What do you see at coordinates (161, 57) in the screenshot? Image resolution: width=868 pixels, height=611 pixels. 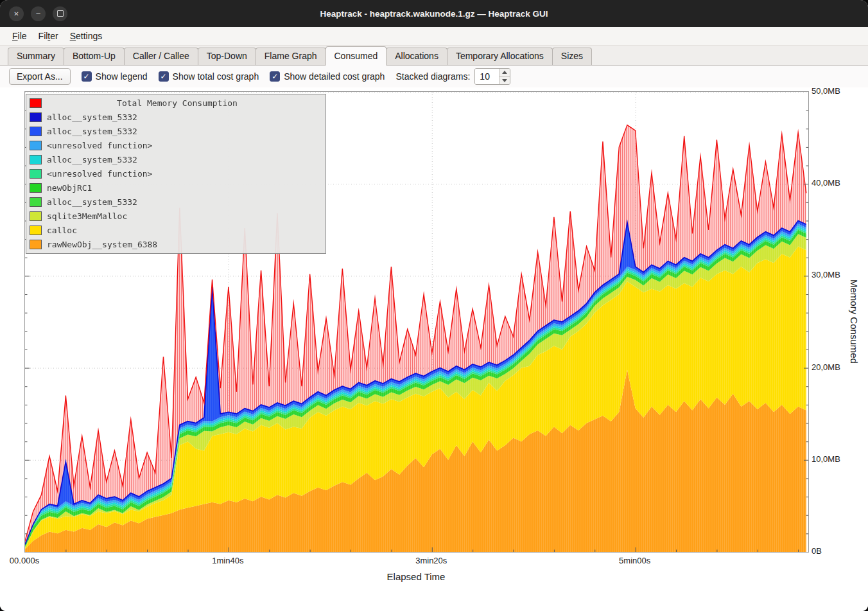 I see `tab-caller-callee: Caller / Callee` at bounding box center [161, 57].